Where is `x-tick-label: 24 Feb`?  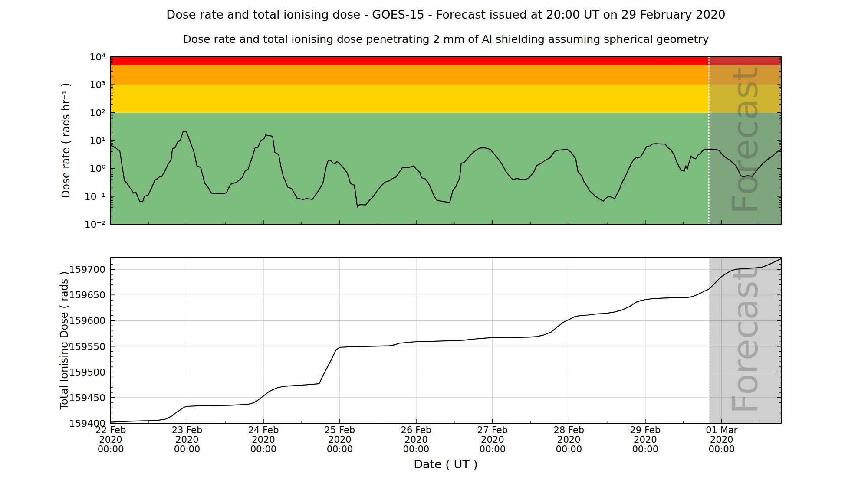 x-tick-label: 24 Feb is located at coordinates (264, 430).